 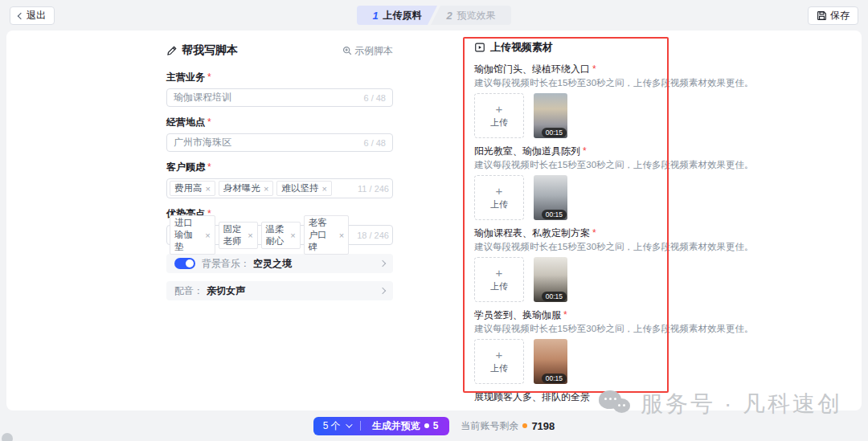 What do you see at coordinates (821, 16) in the screenshot?
I see `save-floppy-icon` at bounding box center [821, 16].